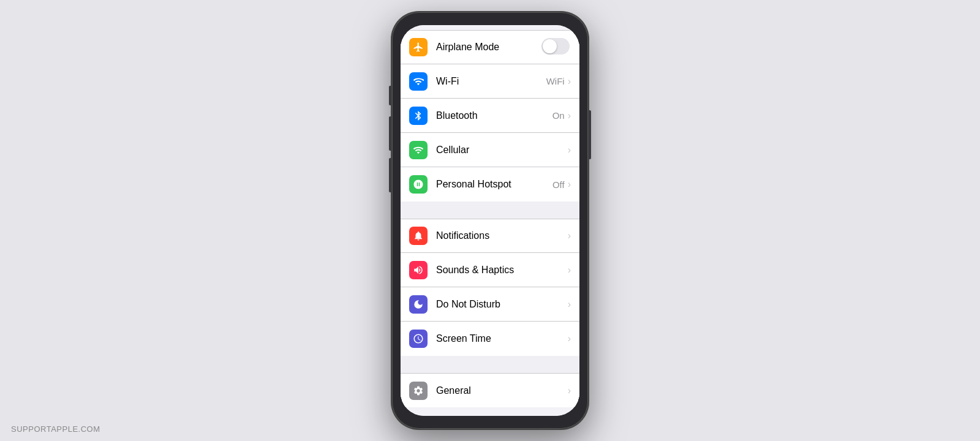 This screenshot has width=980, height=441. What do you see at coordinates (494, 116) in the screenshot?
I see `bluetooth-label: Bluetooth` at bounding box center [494, 116].